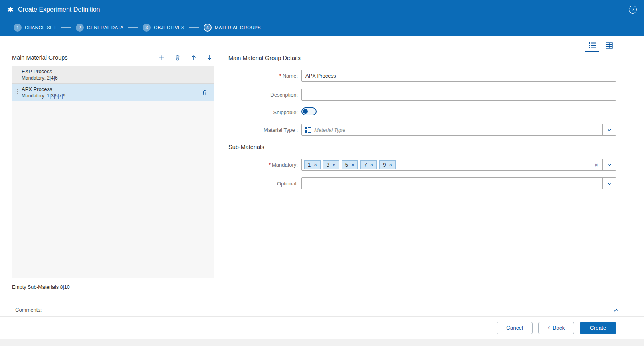 This screenshot has width=644, height=346. What do you see at coordinates (204, 93) in the screenshot?
I see `delete-item-icon` at bounding box center [204, 93].